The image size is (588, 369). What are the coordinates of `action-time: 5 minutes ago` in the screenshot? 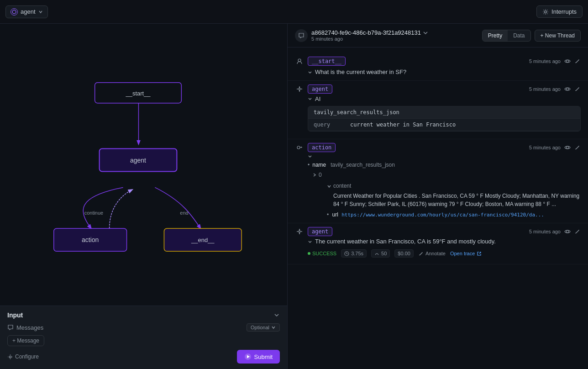 It's located at (545, 148).